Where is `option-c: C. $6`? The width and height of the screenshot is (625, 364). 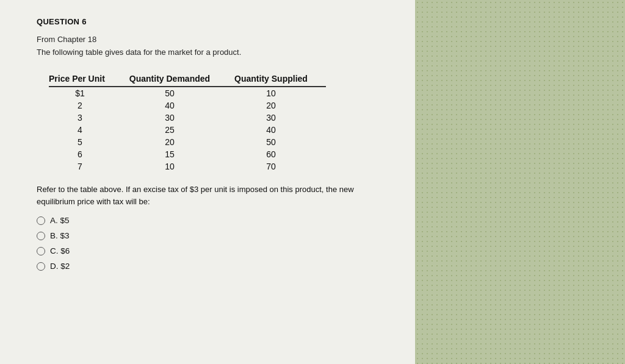
option-c: C. $6 is located at coordinates (214, 251).